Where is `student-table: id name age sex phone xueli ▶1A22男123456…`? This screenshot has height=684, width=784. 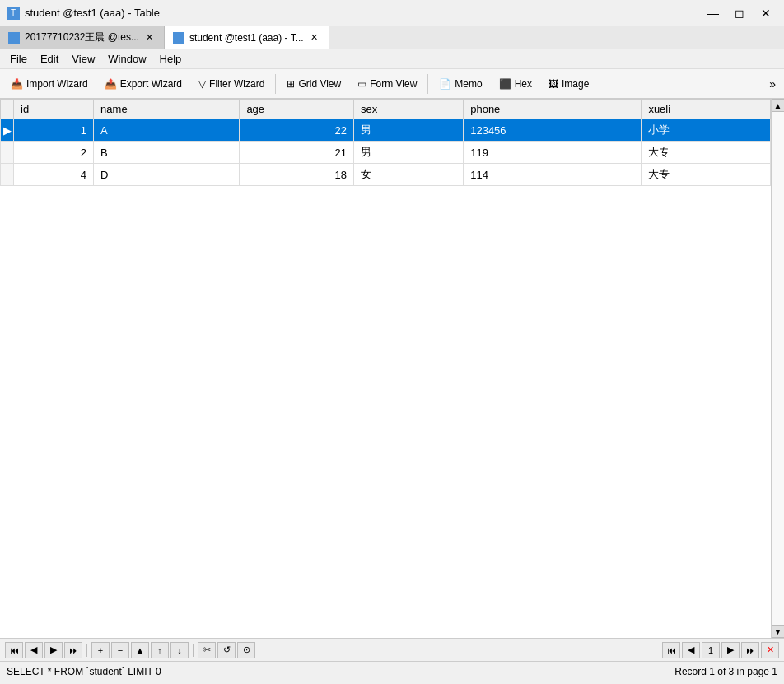
student-table: id name age sex phone xueli ▶1A22男123456… is located at coordinates (385, 142).